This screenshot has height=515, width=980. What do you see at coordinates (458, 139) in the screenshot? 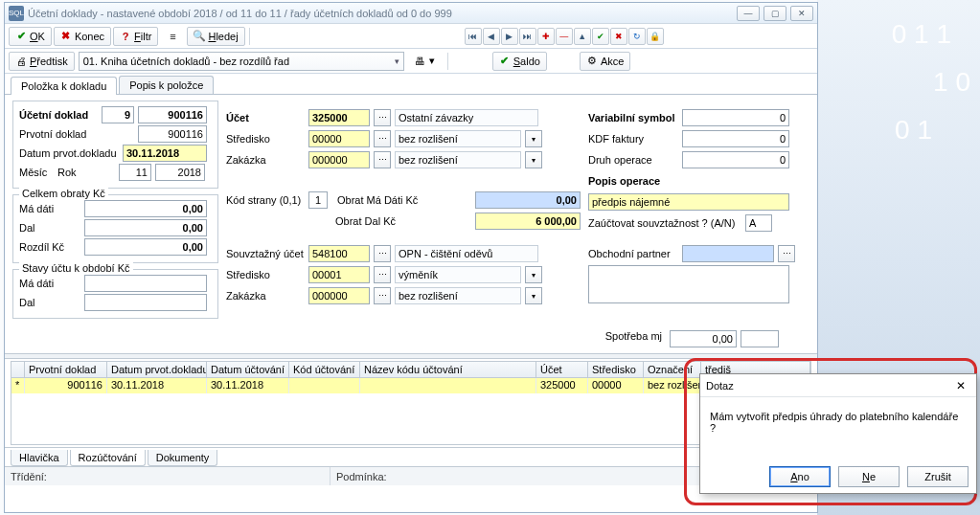
I see `stredisko-desc: bez rozlišení` at bounding box center [458, 139].